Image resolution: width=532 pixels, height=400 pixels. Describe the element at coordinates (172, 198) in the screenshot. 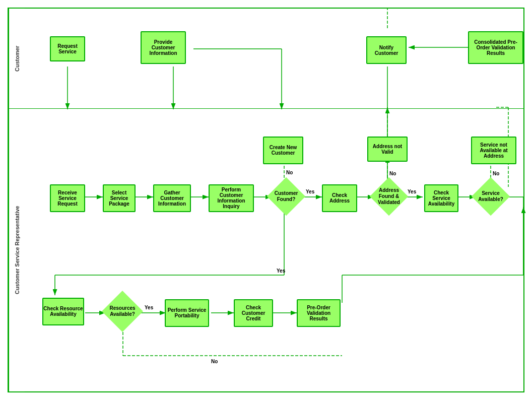

I see `gather-info-node: Gather Customer Information` at that location.